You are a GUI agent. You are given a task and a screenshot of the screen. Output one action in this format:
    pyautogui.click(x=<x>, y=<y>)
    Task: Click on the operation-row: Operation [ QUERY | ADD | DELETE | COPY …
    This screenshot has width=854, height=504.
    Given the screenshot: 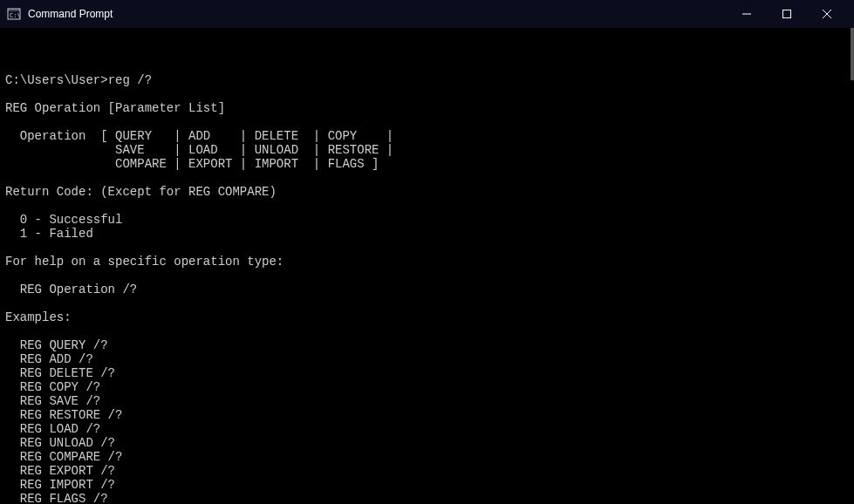 What is the action you would take?
    pyautogui.click(x=199, y=136)
    